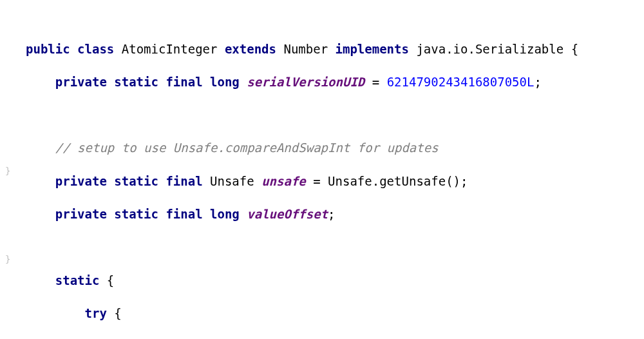  Describe the element at coordinates (335, 82) in the screenshot. I see `code-line: private static final long serialVersionU…` at that location.